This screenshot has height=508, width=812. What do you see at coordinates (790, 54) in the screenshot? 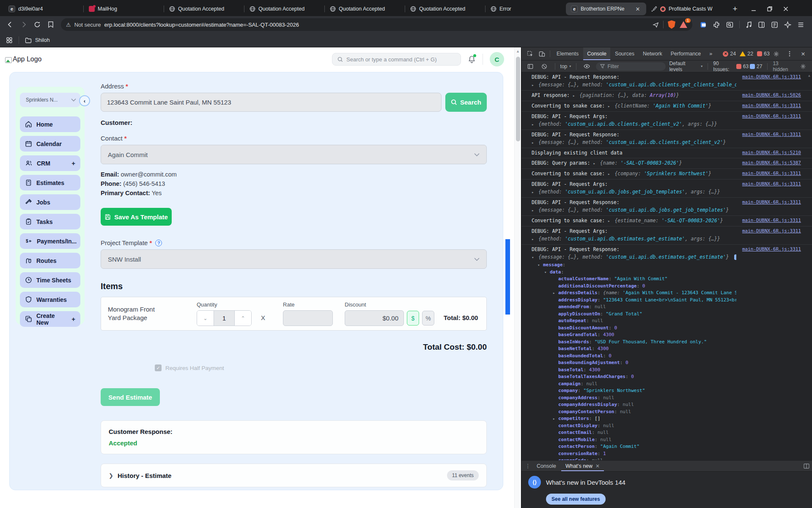
I see `kebab-menu-icon` at bounding box center [790, 54].